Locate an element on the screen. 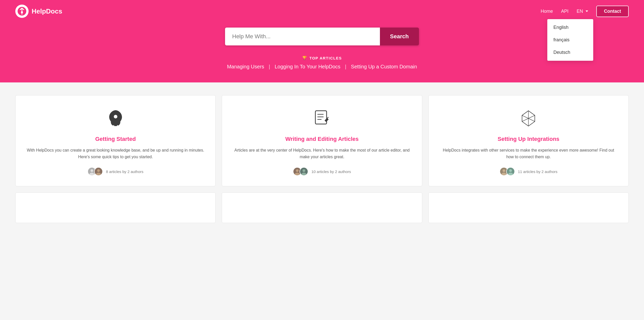  avatars-writing is located at coordinates (301, 171).